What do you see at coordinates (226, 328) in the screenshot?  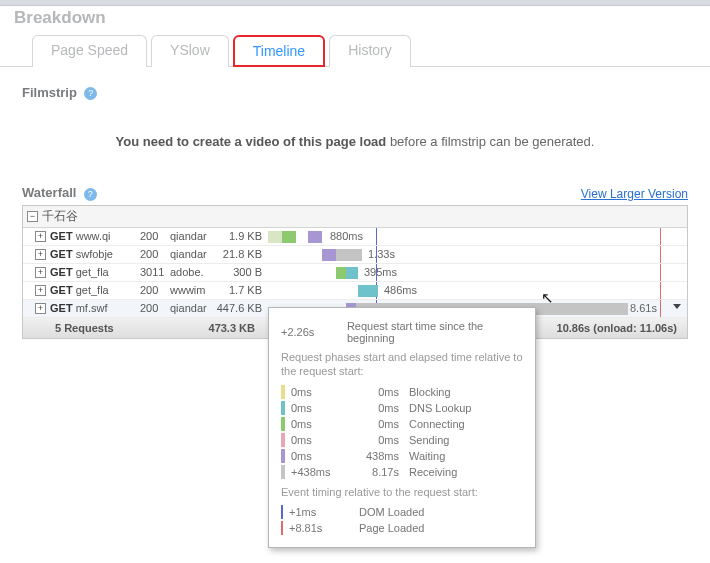 I see `summary-size: 473.3 KB` at bounding box center [226, 328].